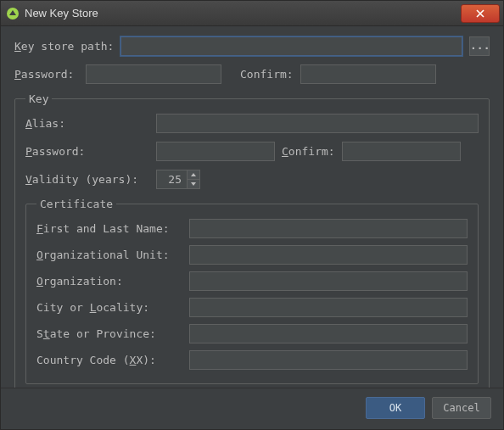  What do you see at coordinates (328, 282) in the screenshot?
I see `org-input` at bounding box center [328, 282].